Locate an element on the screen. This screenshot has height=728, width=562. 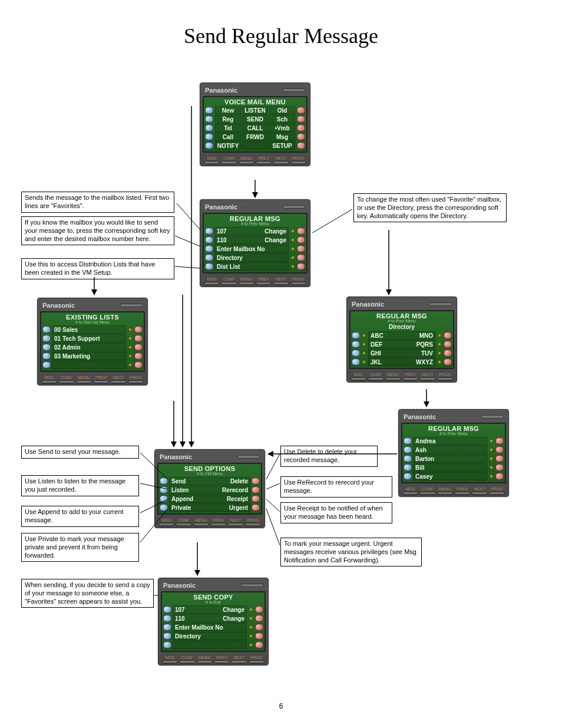
fav-mailbox-1: 107 is located at coordinates (222, 231).